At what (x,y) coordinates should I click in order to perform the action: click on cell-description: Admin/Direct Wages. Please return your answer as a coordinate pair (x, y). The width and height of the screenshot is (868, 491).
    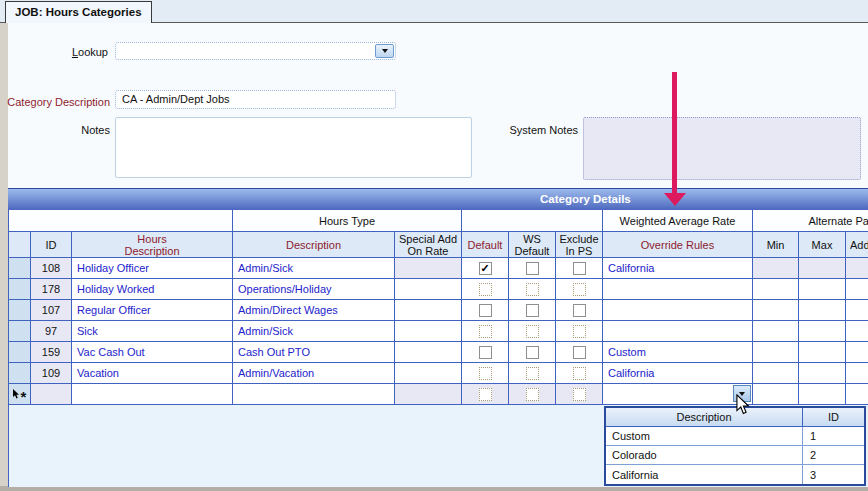
    Looking at the image, I should click on (314, 310).